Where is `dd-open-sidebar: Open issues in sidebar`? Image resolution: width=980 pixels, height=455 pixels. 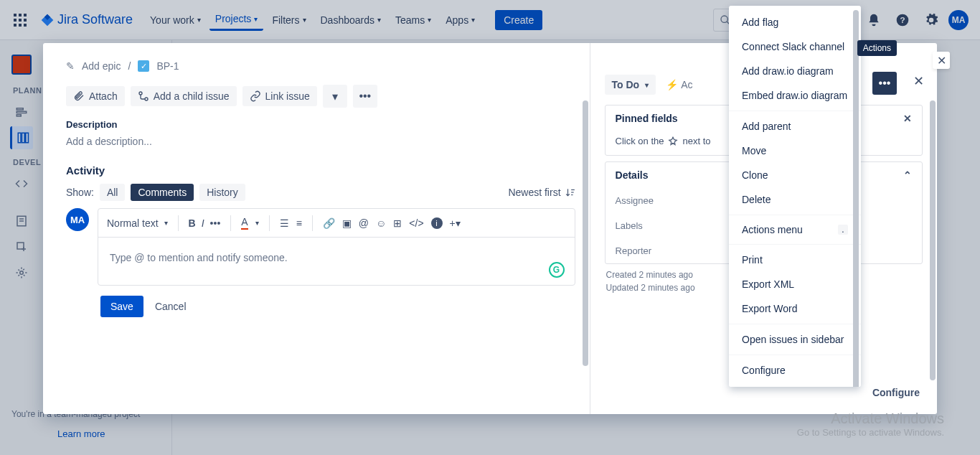 dd-open-sidebar: Open issues in sidebar is located at coordinates (795, 339).